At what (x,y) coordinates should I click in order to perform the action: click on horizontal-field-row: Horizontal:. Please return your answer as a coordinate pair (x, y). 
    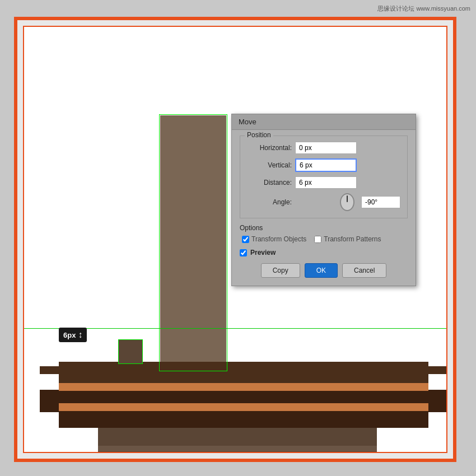
    Looking at the image, I should click on (324, 148).